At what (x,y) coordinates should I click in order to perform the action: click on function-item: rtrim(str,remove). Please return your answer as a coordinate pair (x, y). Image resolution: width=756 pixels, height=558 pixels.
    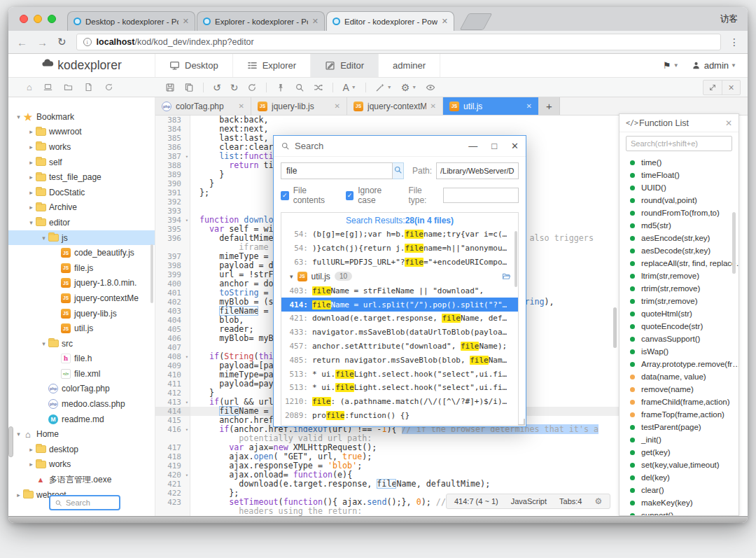
    Looking at the image, I should click on (679, 288).